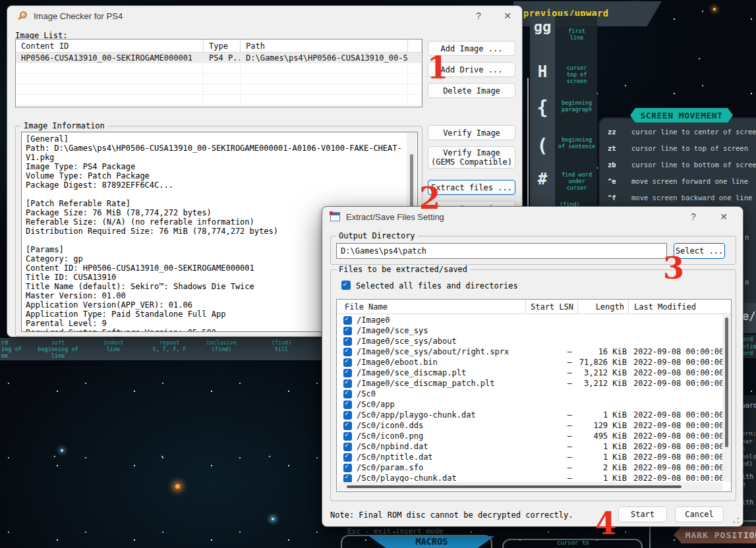 The image size is (756, 548). Describe the element at coordinates (432, 352) in the screenshot. I see `file-name: /Image0/sce_sys/about/right.sprx` at that location.